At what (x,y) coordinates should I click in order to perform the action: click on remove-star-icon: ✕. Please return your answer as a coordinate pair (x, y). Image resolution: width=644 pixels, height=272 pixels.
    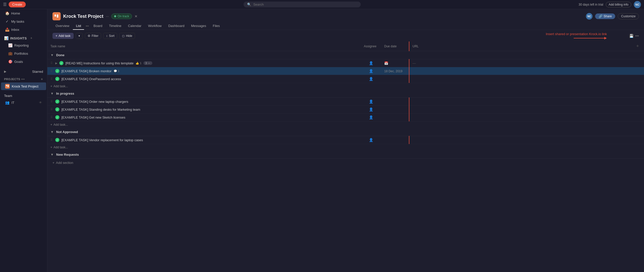
    Looking at the image, I should click on (136, 16).